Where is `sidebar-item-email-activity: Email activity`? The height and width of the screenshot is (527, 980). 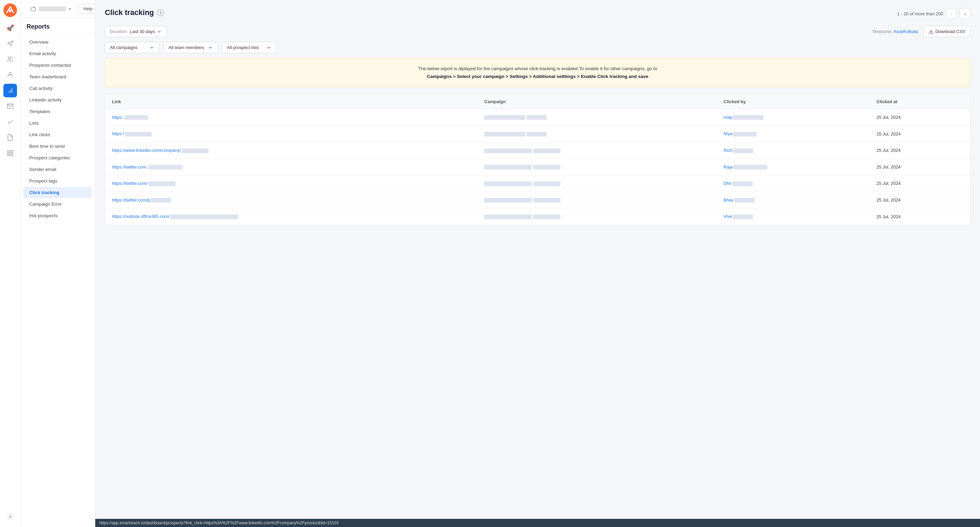 sidebar-item-email-activity: Email activity is located at coordinates (58, 54).